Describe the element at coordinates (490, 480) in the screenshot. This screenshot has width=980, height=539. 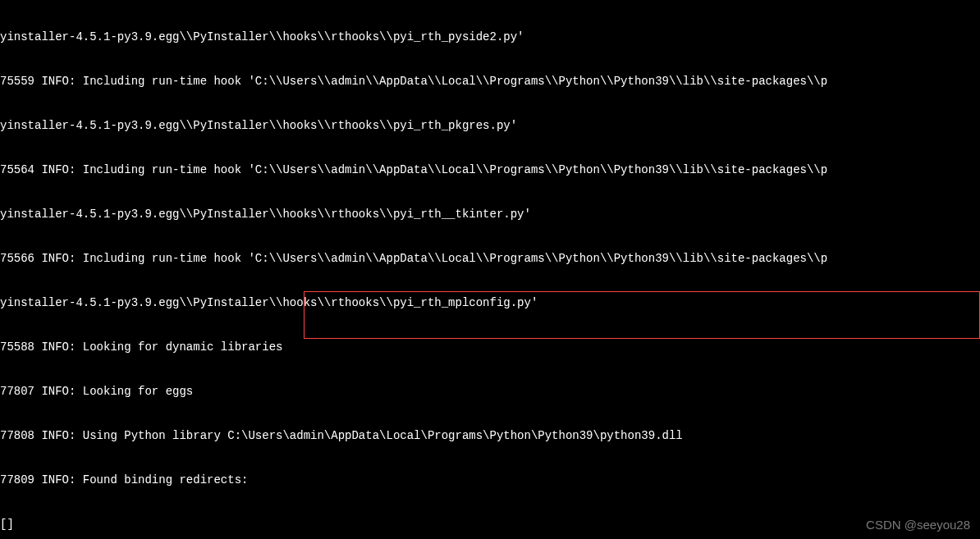
I see `log-line: 77809 INFO: Found binding redirects:` at that location.